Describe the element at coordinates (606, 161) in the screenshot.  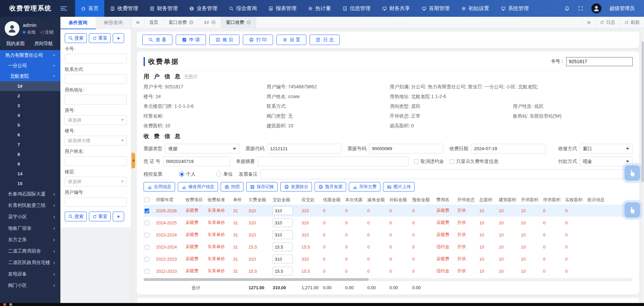
I see `pay-method-select: 现金` at that location.